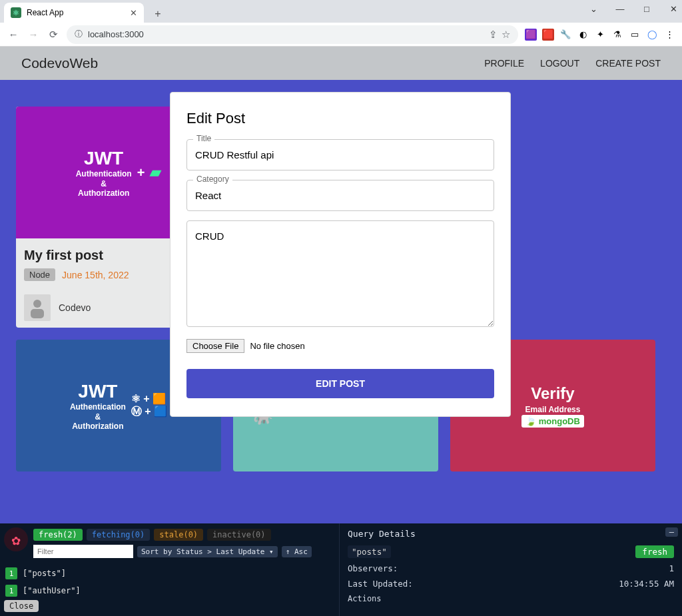 Image resolution: width=682 pixels, height=616 pixels. I want to click on inactive-badge: inactive(0), so click(238, 535).